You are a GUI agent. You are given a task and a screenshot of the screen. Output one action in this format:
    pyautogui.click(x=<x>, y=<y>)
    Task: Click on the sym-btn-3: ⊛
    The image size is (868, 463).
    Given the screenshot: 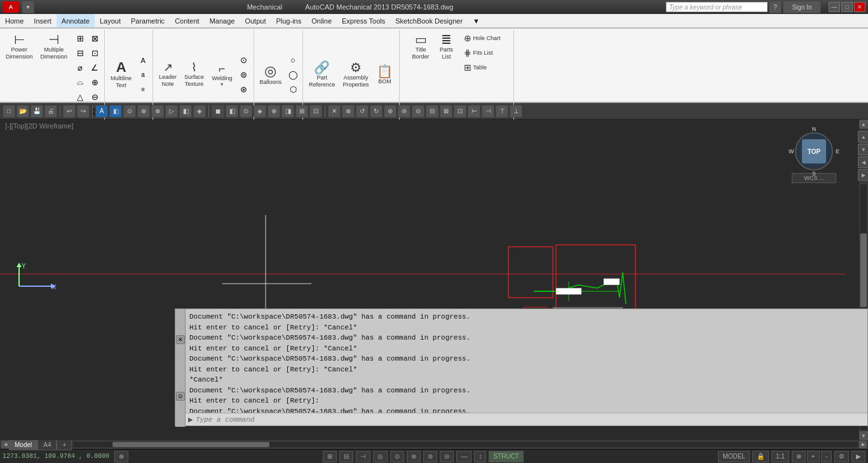 What is the action you would take?
    pyautogui.click(x=244, y=90)
    